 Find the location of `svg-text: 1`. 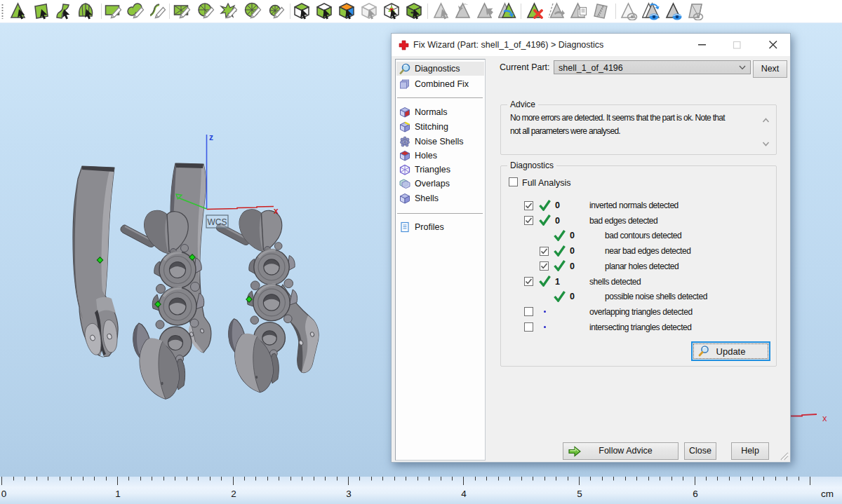

svg-text: 1 is located at coordinates (118, 493).